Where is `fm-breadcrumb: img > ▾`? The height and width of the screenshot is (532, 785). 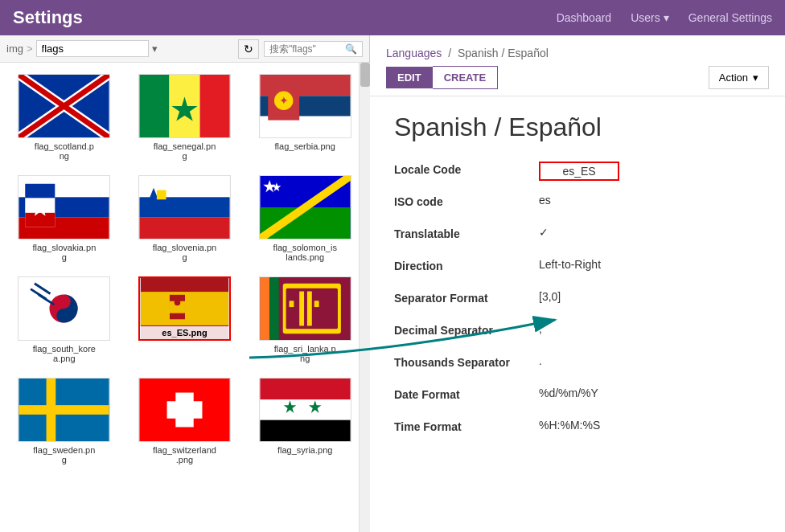
fm-breadcrumb: img > ▾ is located at coordinates (120, 48).